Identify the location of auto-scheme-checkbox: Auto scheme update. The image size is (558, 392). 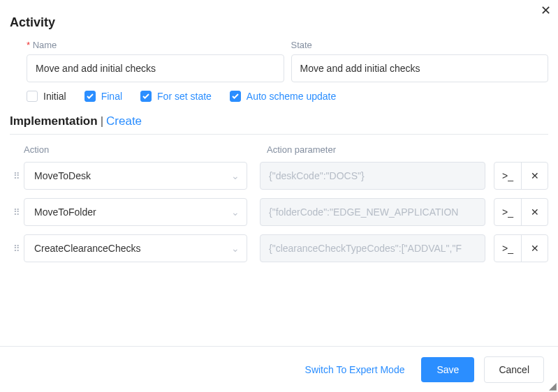
(283, 96).